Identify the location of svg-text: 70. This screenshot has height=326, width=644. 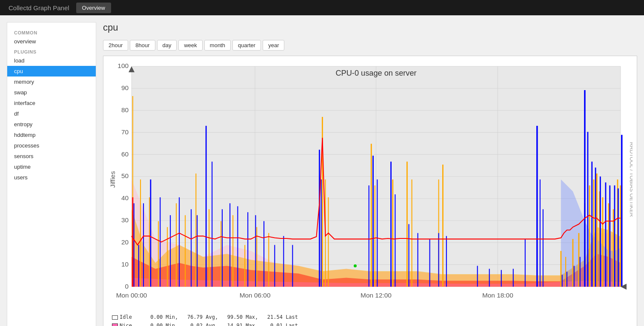
(125, 132).